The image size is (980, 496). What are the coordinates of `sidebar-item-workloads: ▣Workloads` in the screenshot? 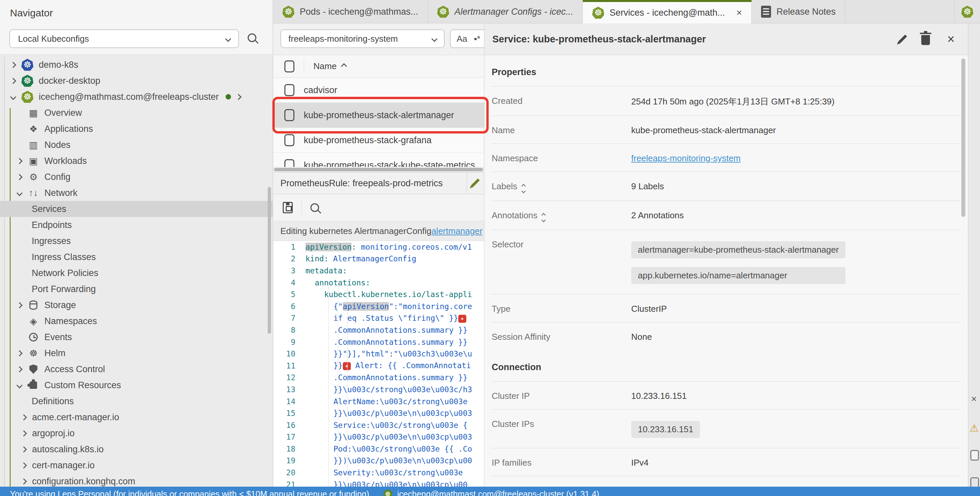 It's located at (136, 161).